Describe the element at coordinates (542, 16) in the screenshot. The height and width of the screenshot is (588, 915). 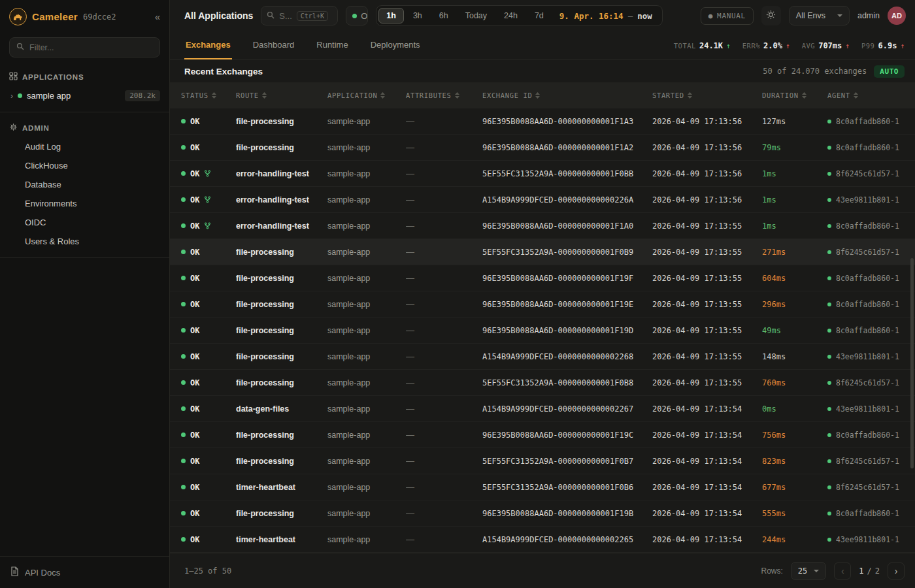
I see `topbar: All Applications S... Ctrl+K O 1h 3h 6h …` at that location.